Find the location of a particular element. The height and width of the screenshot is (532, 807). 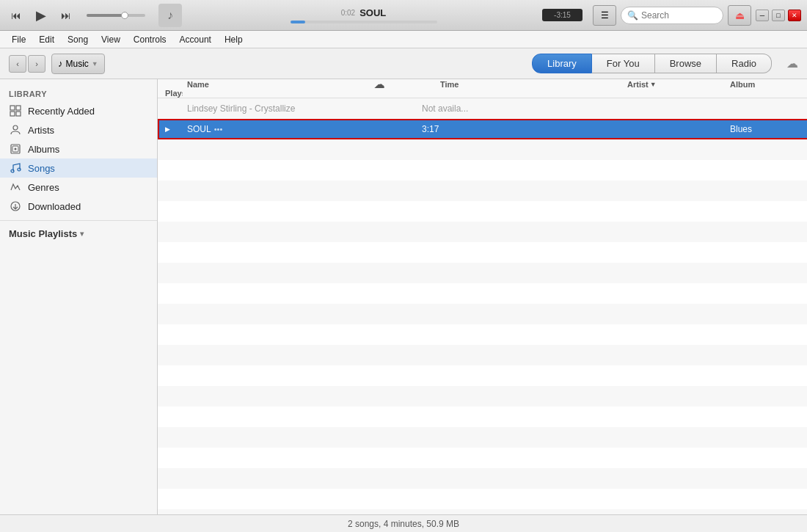

cell-indicator: ▶ is located at coordinates (172, 129).